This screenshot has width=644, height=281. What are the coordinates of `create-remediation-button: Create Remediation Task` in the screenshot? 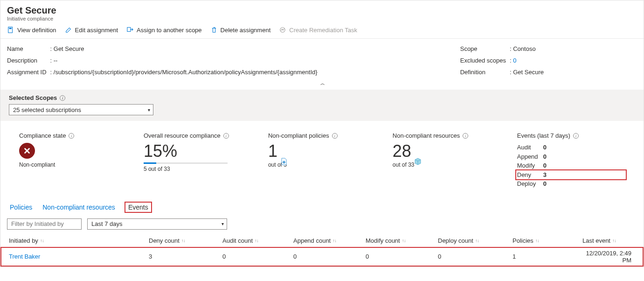 It's located at (318, 30).